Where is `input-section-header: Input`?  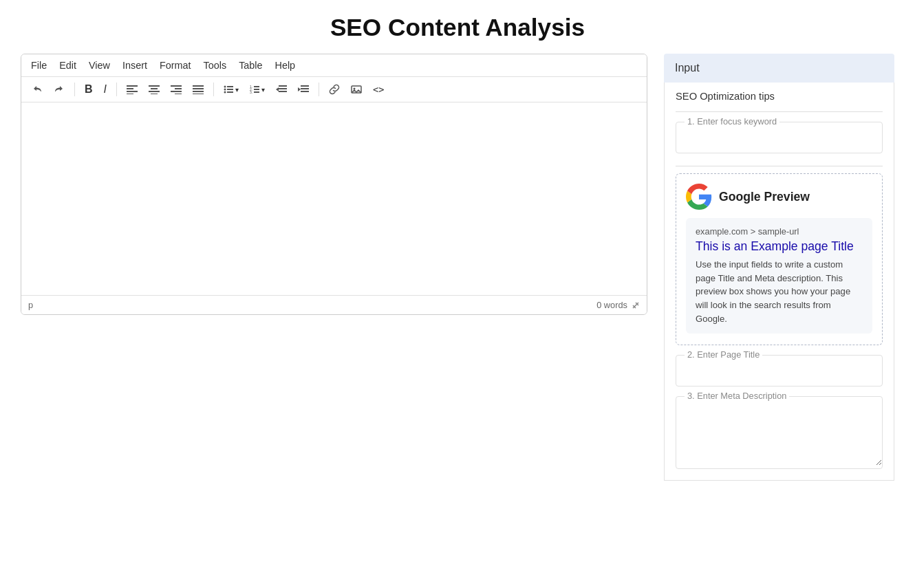
input-section-header: Input is located at coordinates (779, 68).